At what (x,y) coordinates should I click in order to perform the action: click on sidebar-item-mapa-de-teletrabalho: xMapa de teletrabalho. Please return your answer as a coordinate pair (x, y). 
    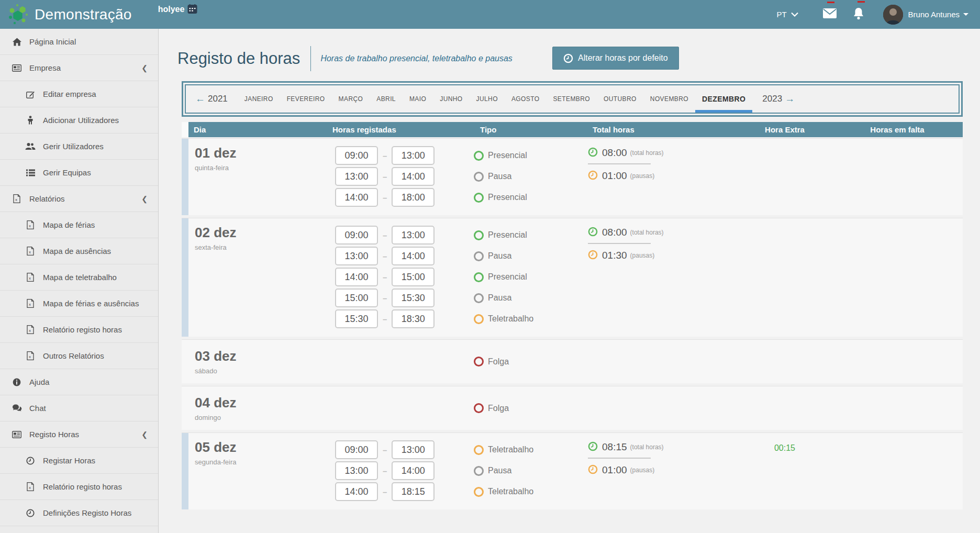
    Looking at the image, I should click on (79, 277).